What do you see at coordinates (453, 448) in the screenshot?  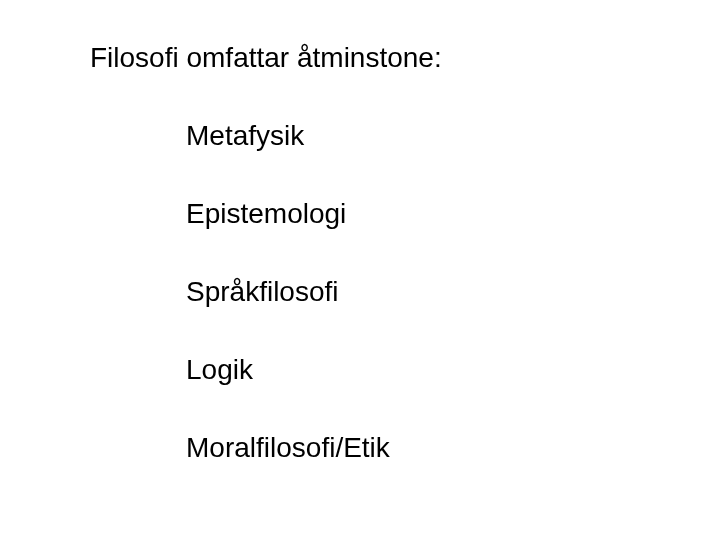 I see `list-item: Moralfilosofi/Etik` at bounding box center [453, 448].